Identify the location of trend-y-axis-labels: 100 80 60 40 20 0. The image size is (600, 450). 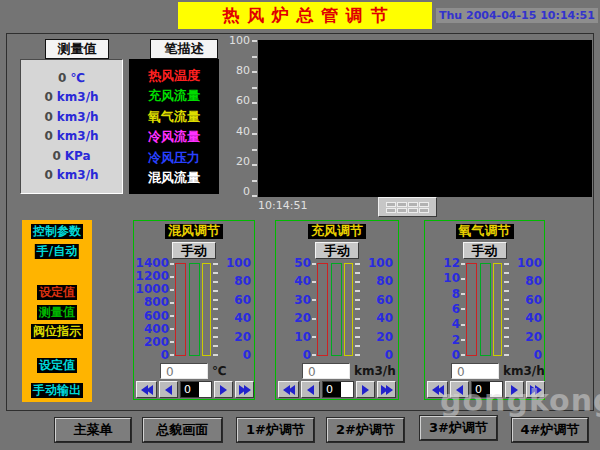
(236, 116).